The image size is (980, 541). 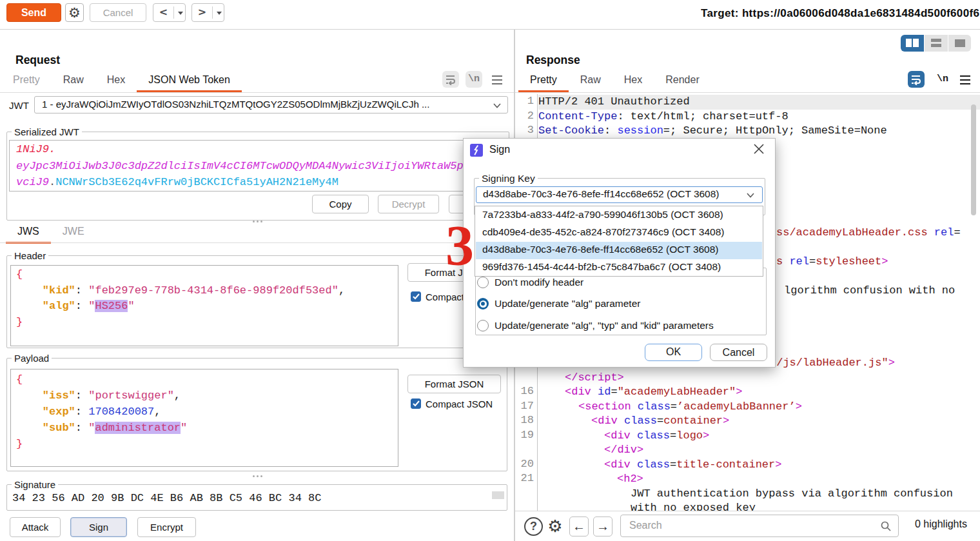 What do you see at coordinates (544, 83) in the screenshot?
I see `response-tab-pretty: Pretty` at bounding box center [544, 83].